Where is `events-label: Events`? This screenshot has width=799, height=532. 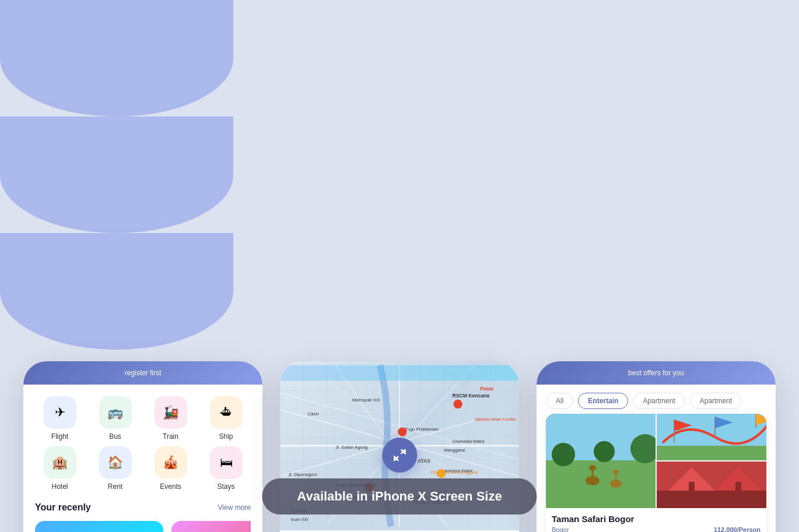
events-label: Events is located at coordinates (170, 487).